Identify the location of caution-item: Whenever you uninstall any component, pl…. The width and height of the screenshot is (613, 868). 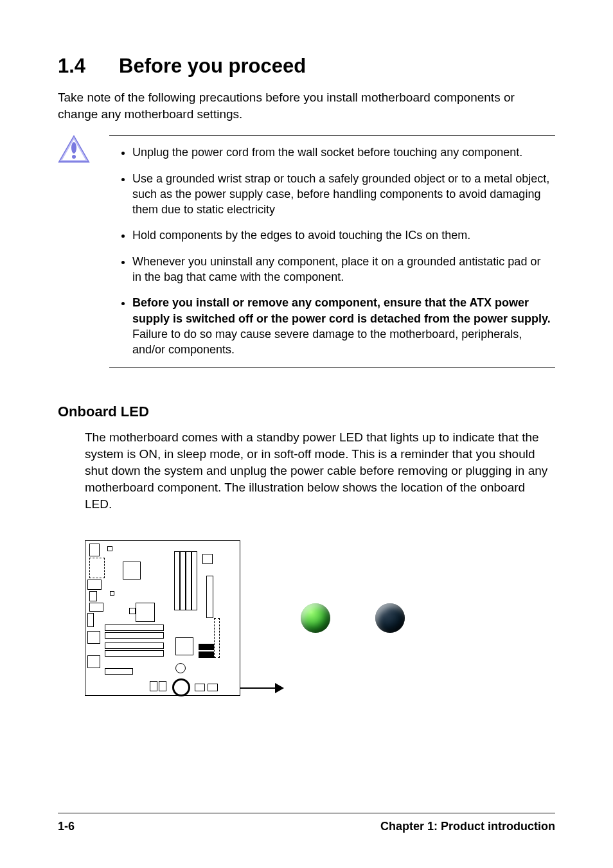
(344, 270).